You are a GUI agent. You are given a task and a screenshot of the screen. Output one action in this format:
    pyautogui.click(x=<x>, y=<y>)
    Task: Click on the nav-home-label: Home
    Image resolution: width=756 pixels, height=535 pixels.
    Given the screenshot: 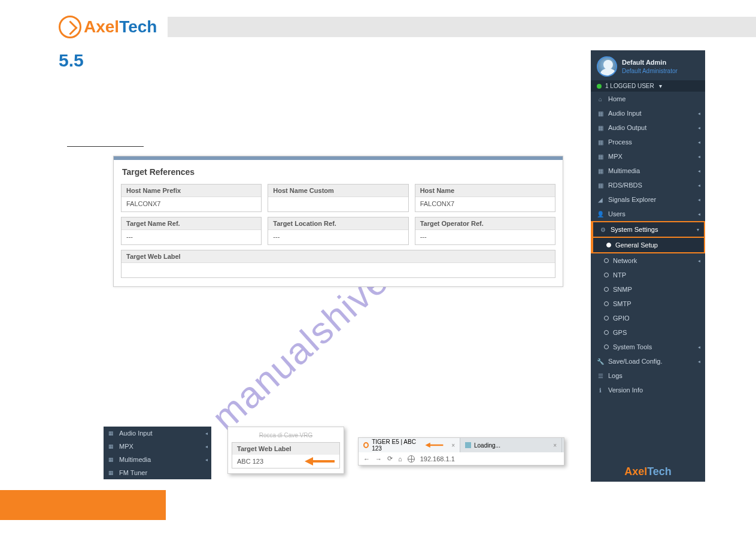 What is the action you would take?
    pyautogui.click(x=617, y=99)
    